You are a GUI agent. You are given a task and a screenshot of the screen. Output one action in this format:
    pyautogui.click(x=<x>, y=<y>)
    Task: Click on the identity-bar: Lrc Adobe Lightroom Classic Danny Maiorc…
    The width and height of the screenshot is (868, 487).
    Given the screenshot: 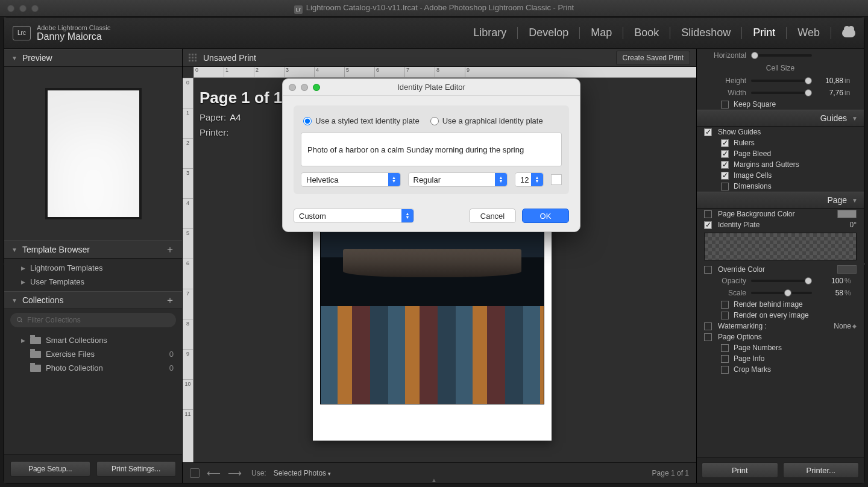 What is the action you would take?
    pyautogui.click(x=434, y=33)
    